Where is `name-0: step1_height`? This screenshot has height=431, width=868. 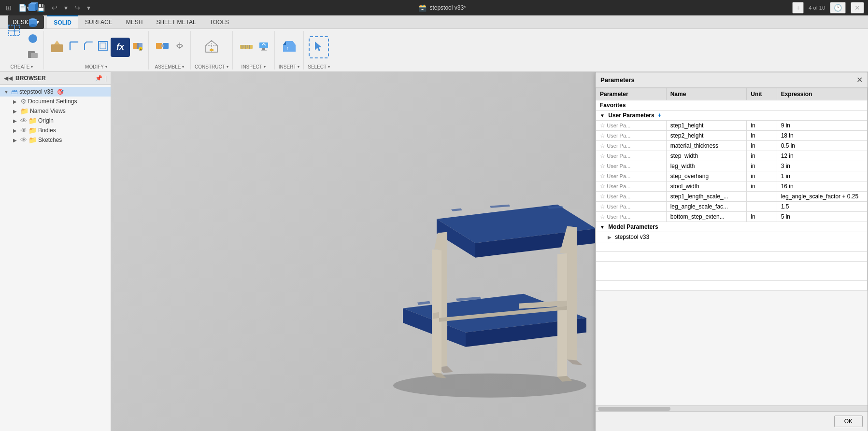 name-0: step1_height is located at coordinates (706, 125).